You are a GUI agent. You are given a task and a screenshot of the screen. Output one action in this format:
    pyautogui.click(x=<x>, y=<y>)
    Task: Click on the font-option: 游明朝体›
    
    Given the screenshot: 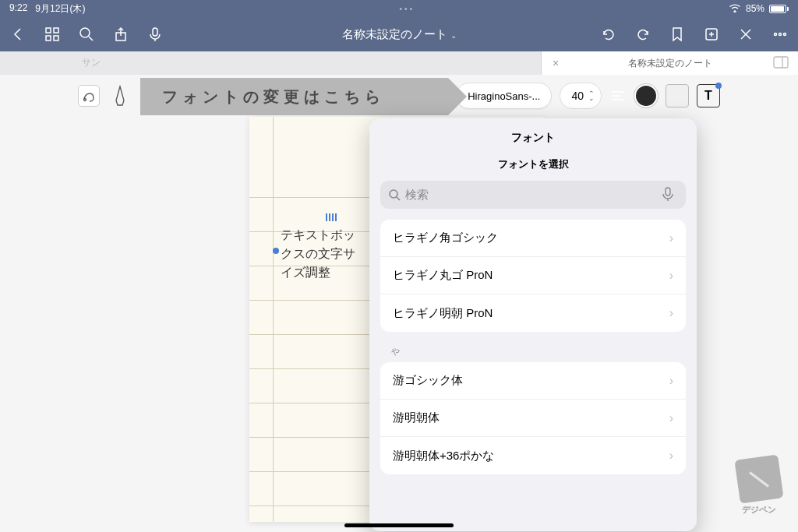 What is the action you would take?
    pyautogui.click(x=533, y=418)
    